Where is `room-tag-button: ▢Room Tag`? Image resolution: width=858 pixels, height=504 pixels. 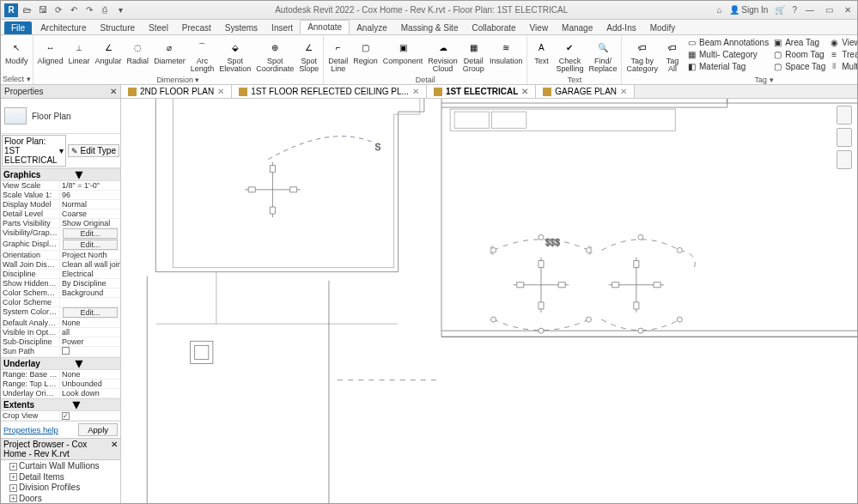
room-tag-button: ▢Room Tag is located at coordinates (799, 54).